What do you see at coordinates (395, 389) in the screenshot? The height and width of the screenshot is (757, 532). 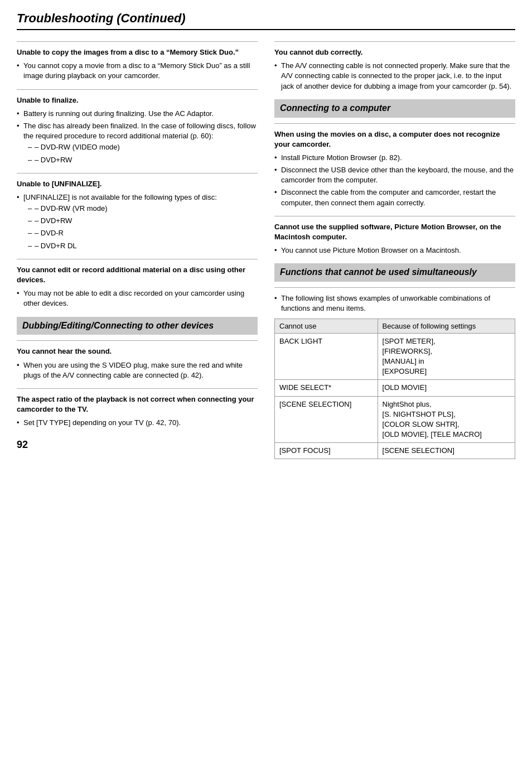 I see `functions-table: Cannot use Because of following settings…` at bounding box center [395, 389].